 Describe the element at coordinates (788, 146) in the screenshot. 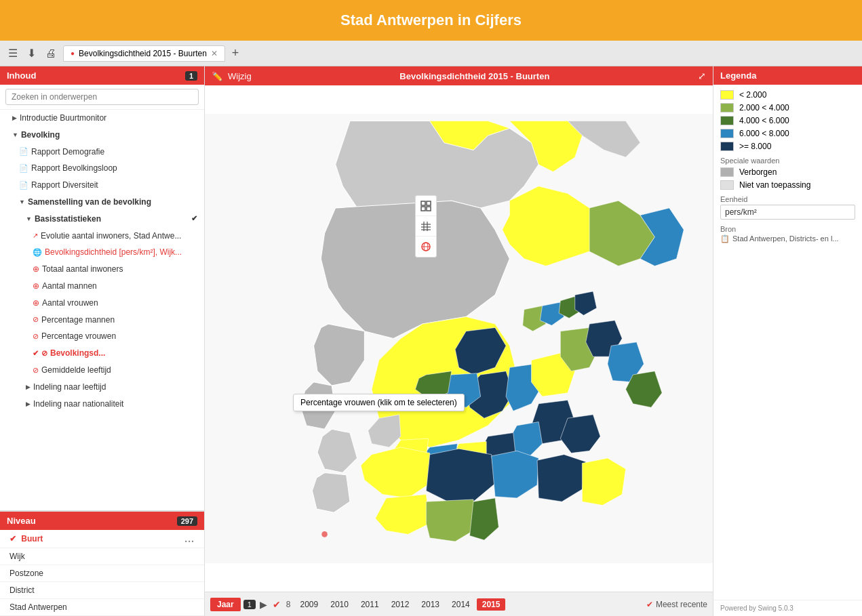

I see `legend-item-5: >= 8.000` at that location.